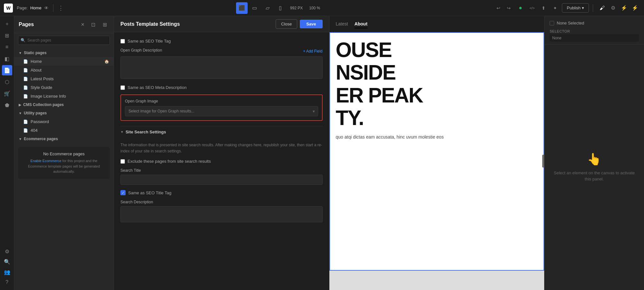 Image resolution: width=644 pixels, height=290 pixels. Describe the element at coordinates (594, 159) in the screenshot. I see `hand-cursor-icon: 👆` at that location.